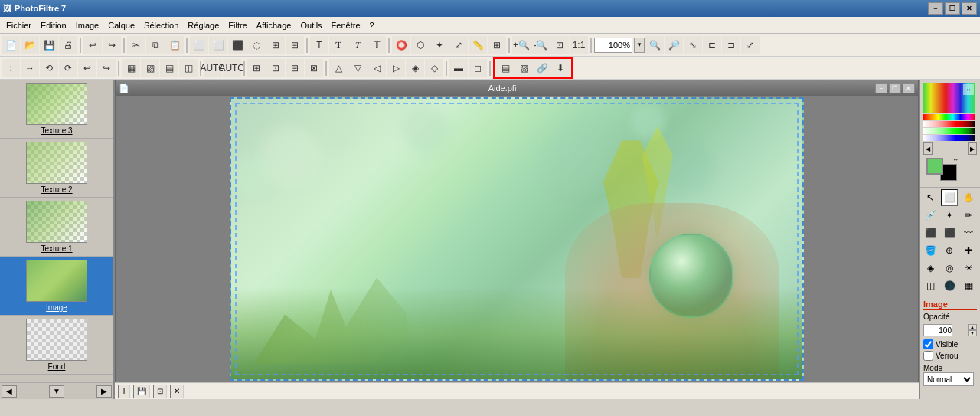 This screenshot has width=980, height=416. Describe the element at coordinates (459, 68) in the screenshot. I see `toolbar2-23: ▬` at that location.